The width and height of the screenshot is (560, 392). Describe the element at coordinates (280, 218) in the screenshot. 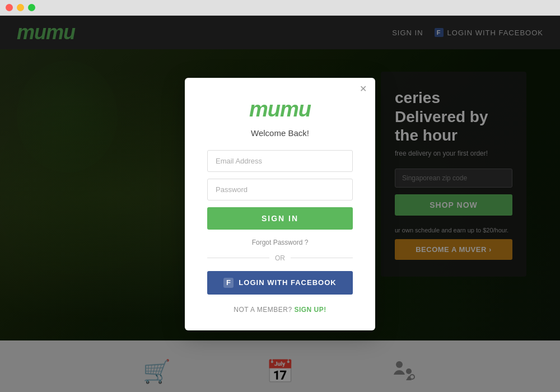

I see `signin-button: SIGN IN` at that location.